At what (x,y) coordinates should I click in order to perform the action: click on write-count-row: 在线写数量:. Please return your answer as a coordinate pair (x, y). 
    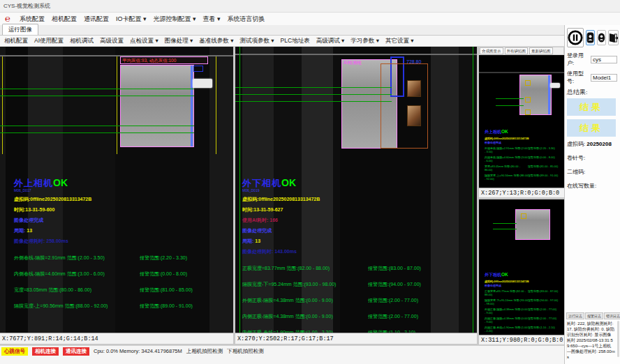
    Looking at the image, I should click on (592, 185).